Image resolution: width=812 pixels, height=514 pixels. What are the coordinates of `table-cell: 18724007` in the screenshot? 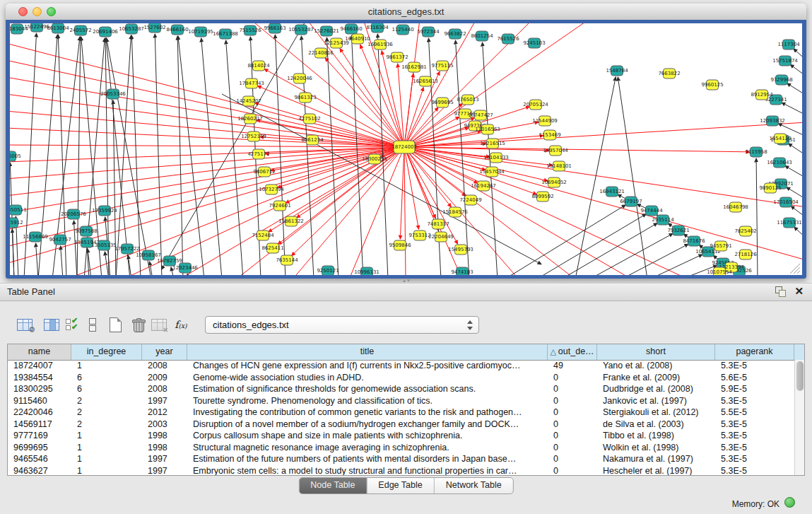 It's located at (40, 366).